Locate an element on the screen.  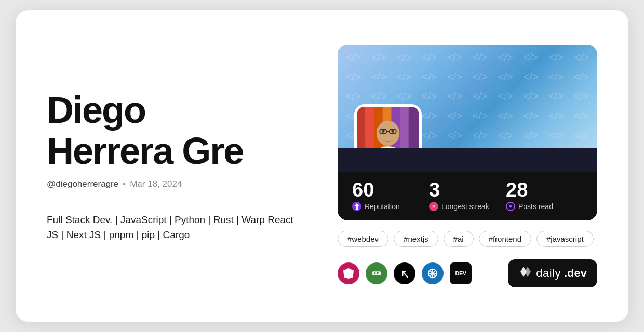
codepen-icon is located at coordinates (433, 273).